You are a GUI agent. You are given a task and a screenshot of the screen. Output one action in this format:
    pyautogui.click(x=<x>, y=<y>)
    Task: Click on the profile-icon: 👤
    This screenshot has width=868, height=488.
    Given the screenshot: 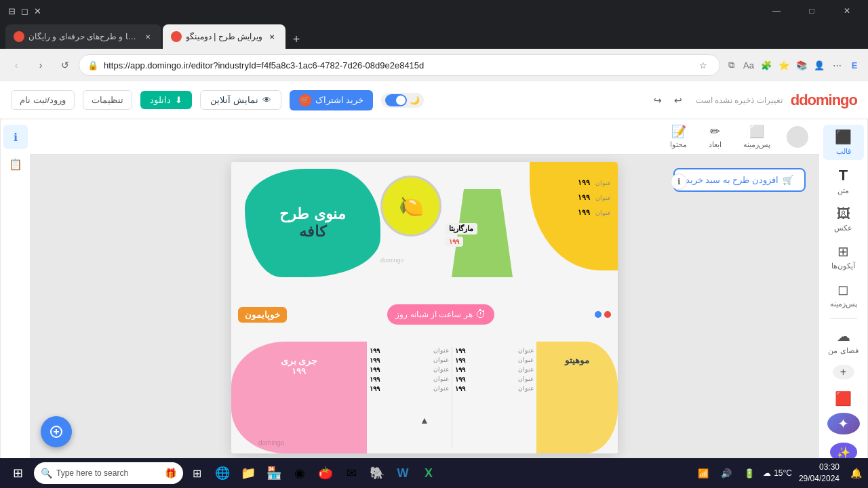 What is the action you would take?
    pyautogui.click(x=819, y=65)
    